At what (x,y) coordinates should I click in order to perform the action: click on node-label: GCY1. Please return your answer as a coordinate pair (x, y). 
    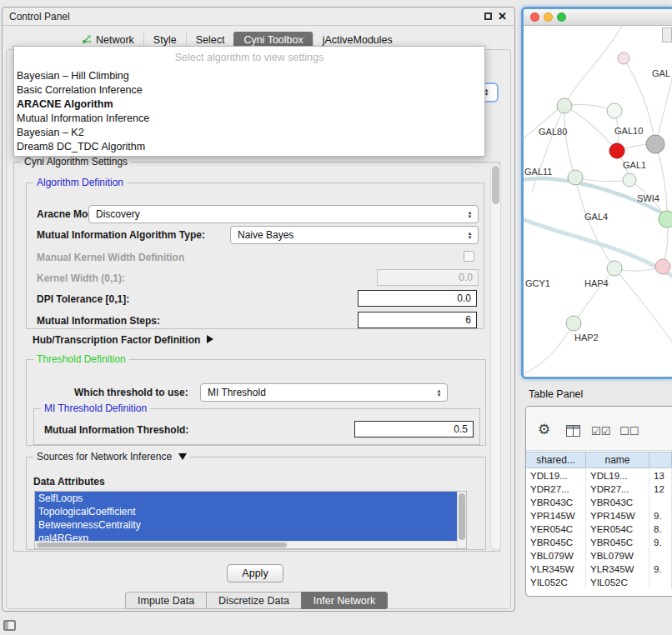
    Looking at the image, I should click on (538, 283).